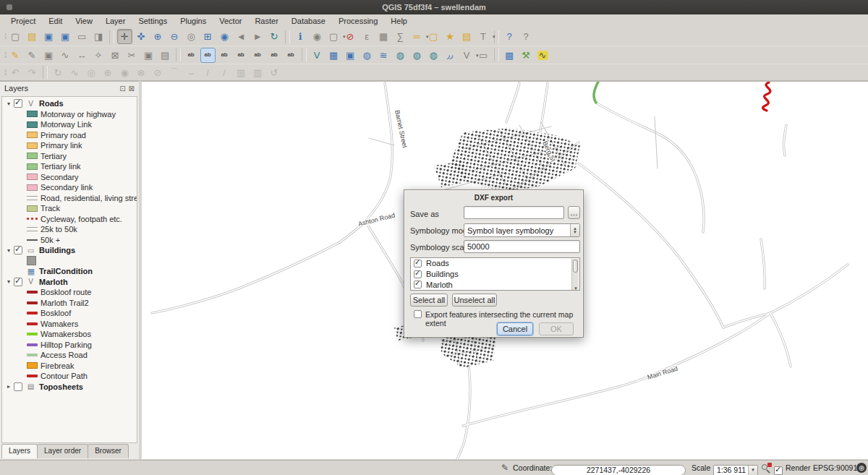  What do you see at coordinates (175, 72) in the screenshot?
I see `reshape-features: ⌒` at bounding box center [175, 72].